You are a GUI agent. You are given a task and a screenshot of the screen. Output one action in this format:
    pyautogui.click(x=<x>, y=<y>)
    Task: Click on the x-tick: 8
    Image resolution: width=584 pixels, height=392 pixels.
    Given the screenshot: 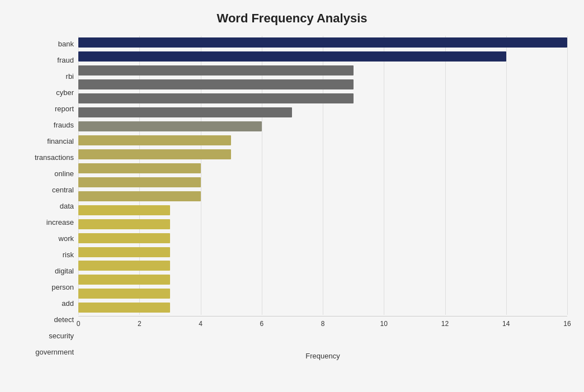 What is the action you would take?
    pyautogui.click(x=323, y=324)
    